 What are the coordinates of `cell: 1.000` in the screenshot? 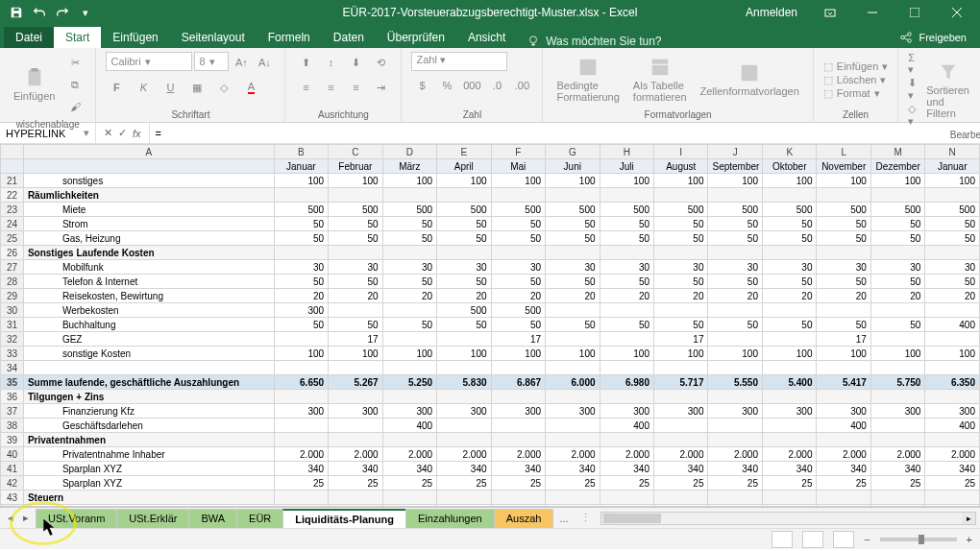 It's located at (355, 507).